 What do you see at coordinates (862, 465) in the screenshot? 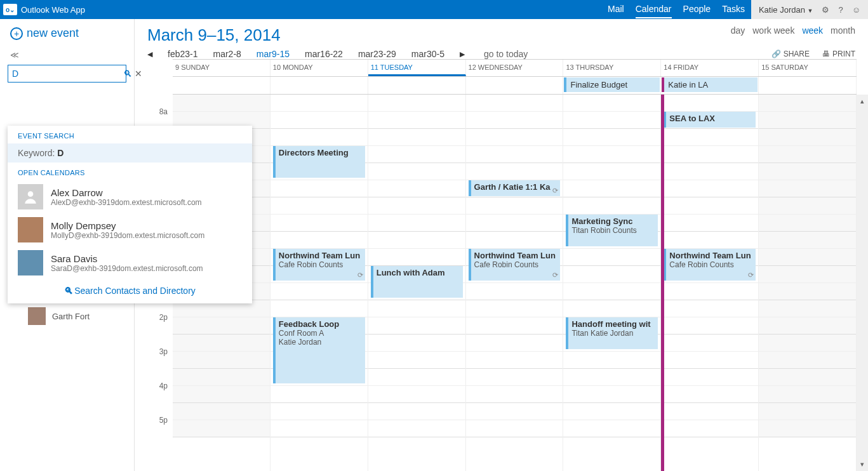
I see `scroll-down-icon: ▾` at bounding box center [862, 465].